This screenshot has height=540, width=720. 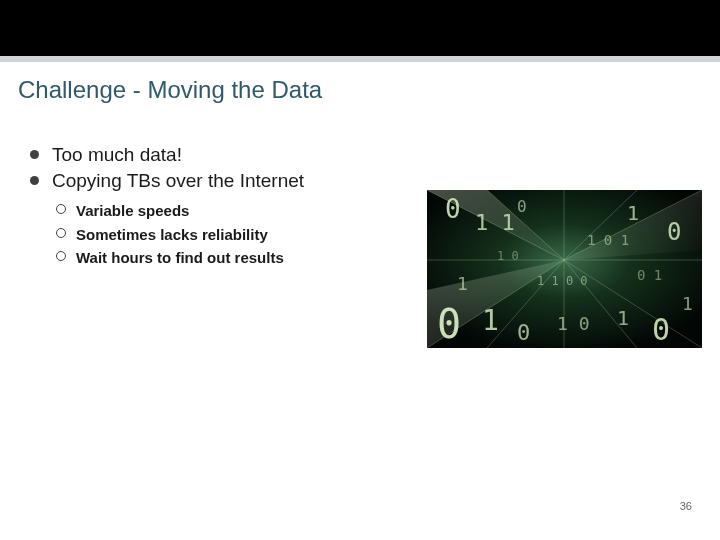 What do you see at coordinates (172, 234) in the screenshot?
I see `sub-bullet-text: Sometimes lacks reliability` at bounding box center [172, 234].